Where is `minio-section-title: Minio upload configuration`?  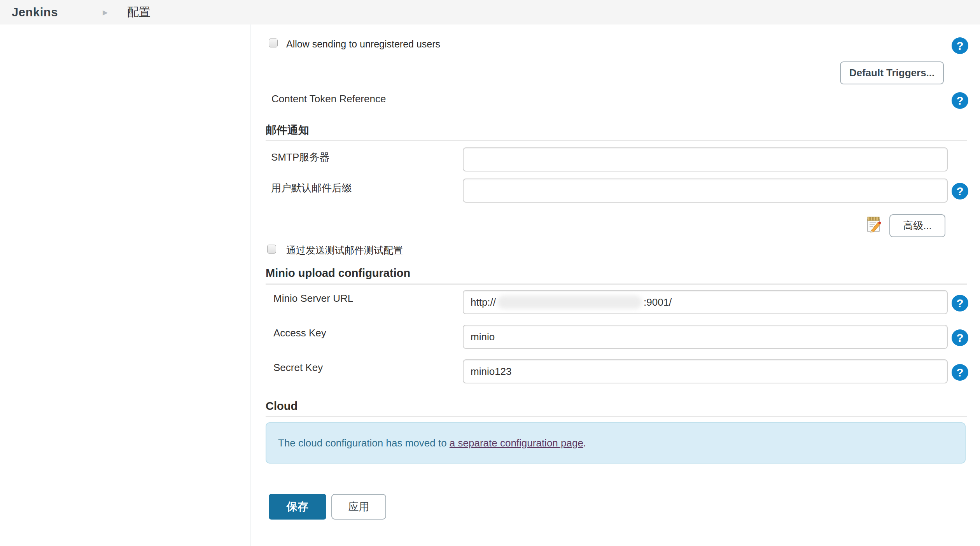 minio-section-title: Minio upload configuration is located at coordinates (338, 273).